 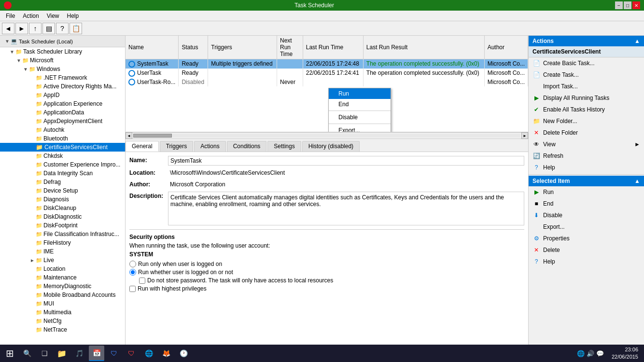 I want to click on tab-triggers: Triggers, so click(x=177, y=146).